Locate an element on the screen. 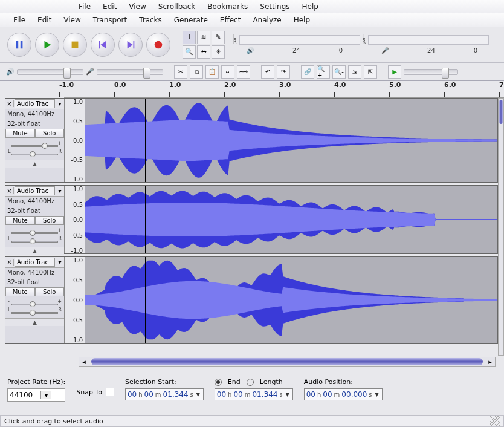 This screenshot has width=504, height=427. bg-menu-item: View is located at coordinates (137, 6).